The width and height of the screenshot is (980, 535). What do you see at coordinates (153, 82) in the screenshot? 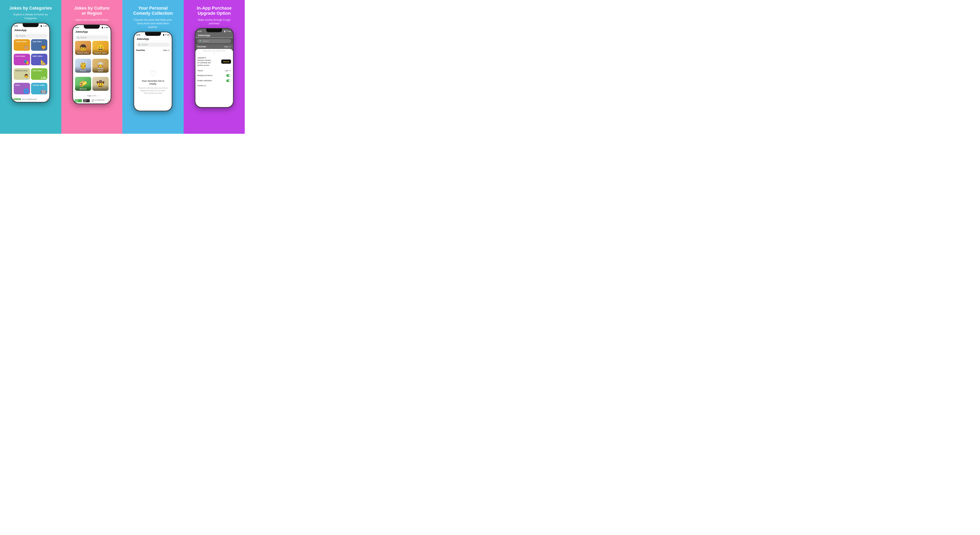
I see `empty-favorites-title: Your favorites list is empty.` at bounding box center [153, 82].